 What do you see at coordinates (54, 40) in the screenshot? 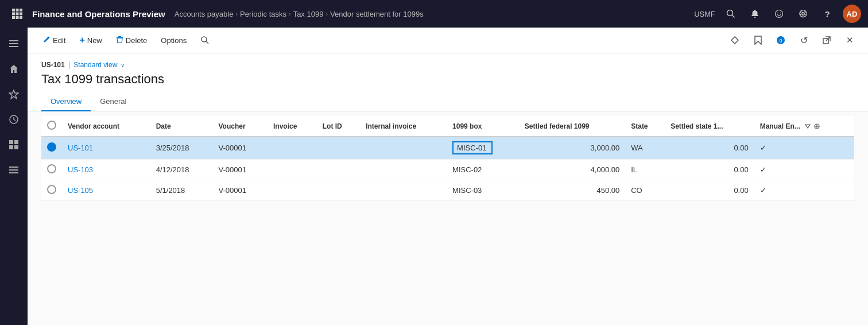
I see `edit-button: Edit` at bounding box center [54, 40].